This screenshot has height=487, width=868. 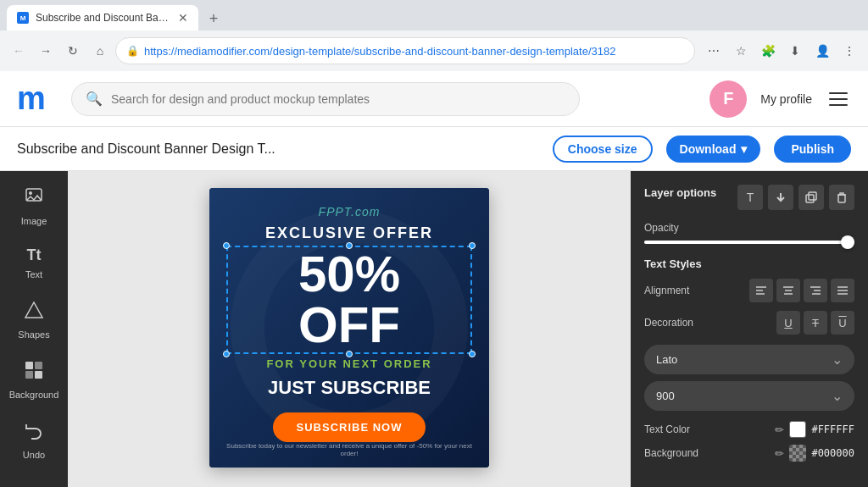 What do you see at coordinates (405, 51) in the screenshot?
I see `address-bar: 🔒 https://mediamodifier.com/design-templ…` at bounding box center [405, 51].